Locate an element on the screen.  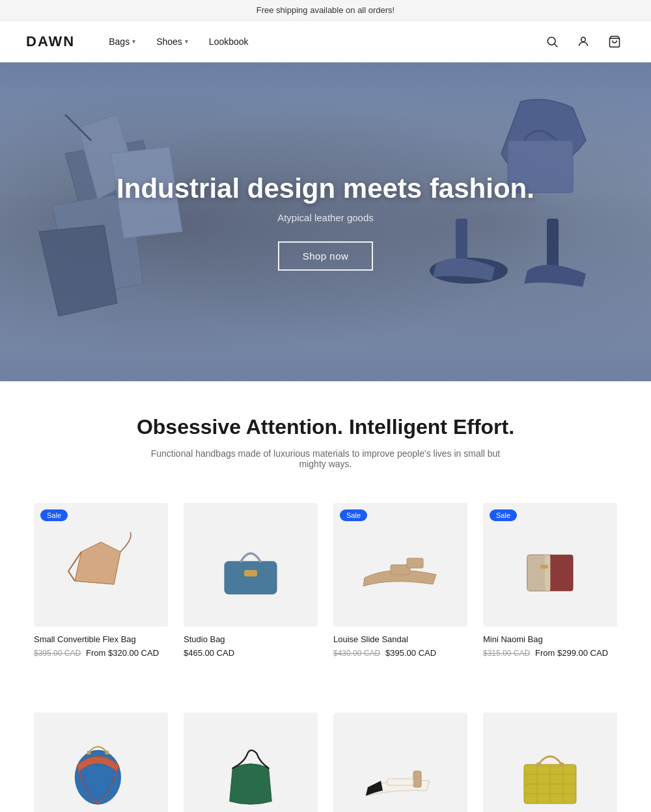
section-title: Obsessive Attention. Intelligent Effort. is located at coordinates (326, 427).